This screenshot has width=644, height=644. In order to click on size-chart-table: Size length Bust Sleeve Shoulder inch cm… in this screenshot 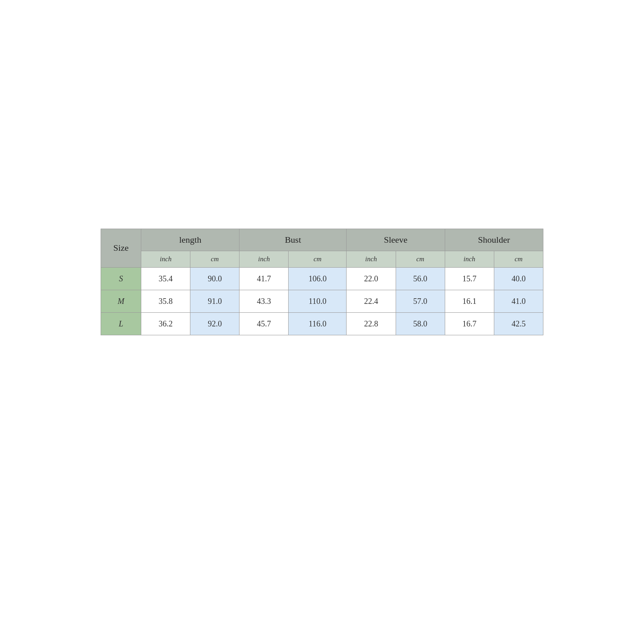, I will do `click(322, 282)`.